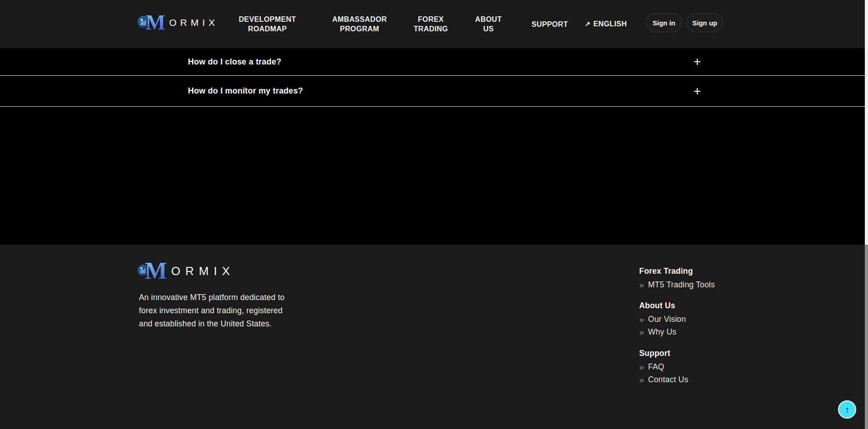 The width and height of the screenshot is (868, 429). What do you see at coordinates (668, 380) in the screenshot?
I see `footer-link-label: Contact Us` at bounding box center [668, 380].